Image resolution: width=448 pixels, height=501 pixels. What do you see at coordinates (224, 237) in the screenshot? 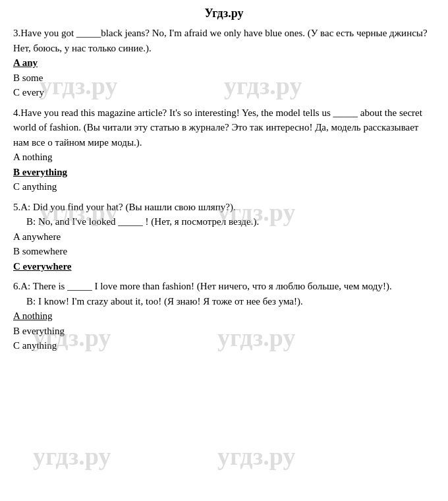
I see `q5-option-a: A anywhere` at bounding box center [224, 237].